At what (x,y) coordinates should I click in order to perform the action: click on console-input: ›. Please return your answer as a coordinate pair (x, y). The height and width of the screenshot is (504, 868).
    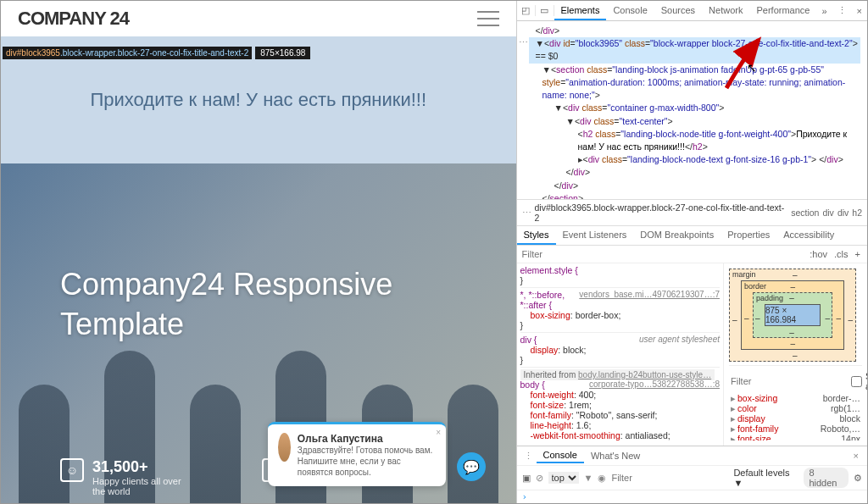
    Looking at the image, I should click on (692, 496).